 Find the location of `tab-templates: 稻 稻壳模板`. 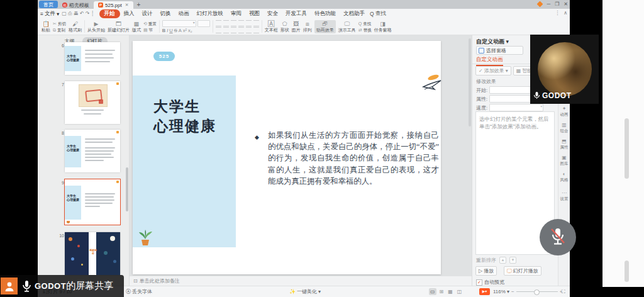

tab-templates: 稻 稻壳模板 is located at coordinates (75, 5).